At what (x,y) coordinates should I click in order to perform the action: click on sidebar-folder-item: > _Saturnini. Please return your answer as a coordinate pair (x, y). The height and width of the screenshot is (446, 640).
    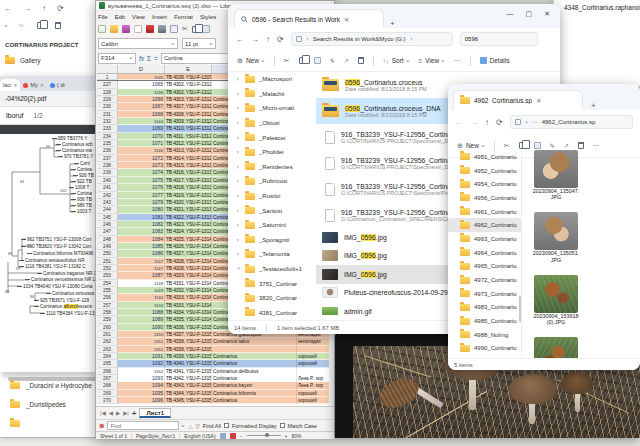
    Looking at the image, I should click on (271, 226).